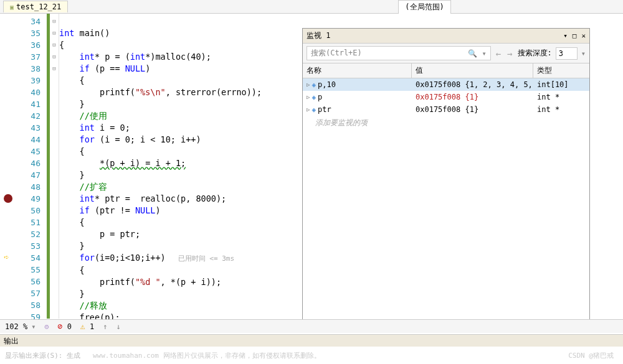 The width and height of the screenshot is (623, 364). I want to click on watermark: 显示输出来源(S): 生成 www.toumahan.com 网络图片仅供展示，…, so click(163, 356).